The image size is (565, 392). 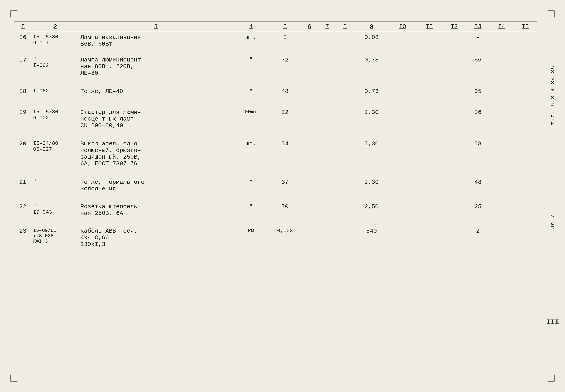 I want to click on header-col-9: 9, so click(x=372, y=27).